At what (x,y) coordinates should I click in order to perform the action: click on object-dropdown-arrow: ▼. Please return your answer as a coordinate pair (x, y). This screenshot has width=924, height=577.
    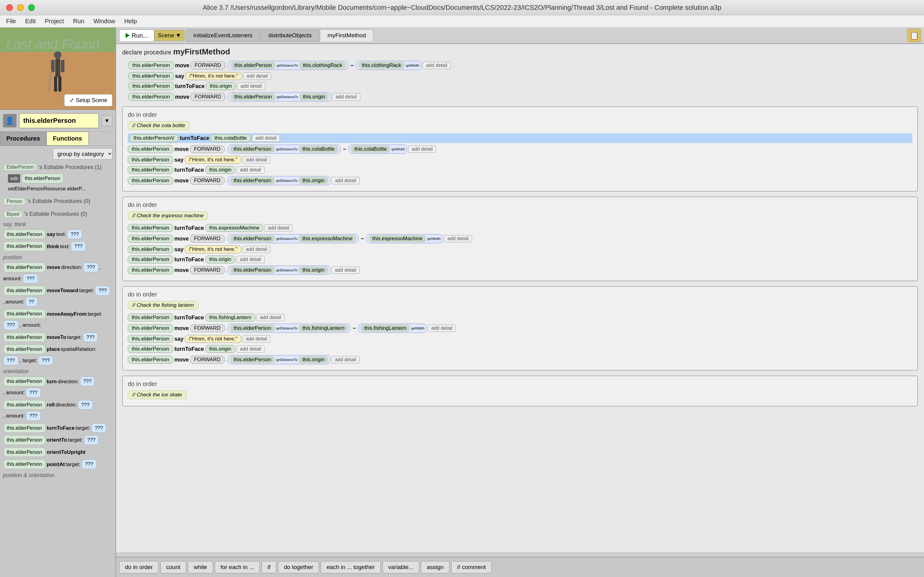
    Looking at the image, I should click on (107, 121).